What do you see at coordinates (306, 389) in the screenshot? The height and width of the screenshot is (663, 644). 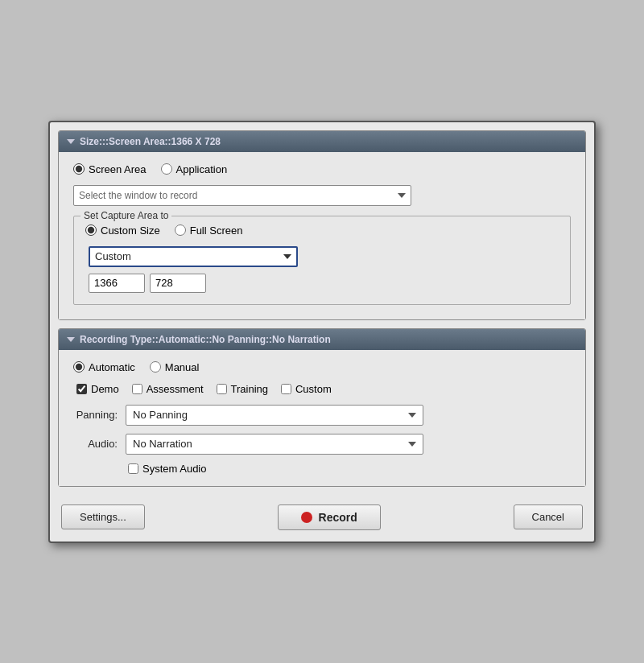 I see `custom-checkbox-label: Custom` at bounding box center [306, 389].